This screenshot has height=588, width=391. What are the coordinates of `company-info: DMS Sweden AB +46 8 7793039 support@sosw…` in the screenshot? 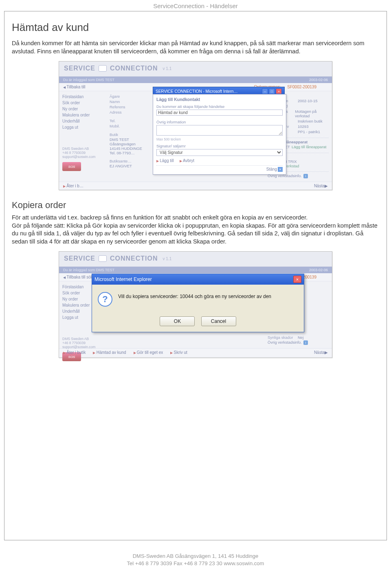 It's located at (85, 153).